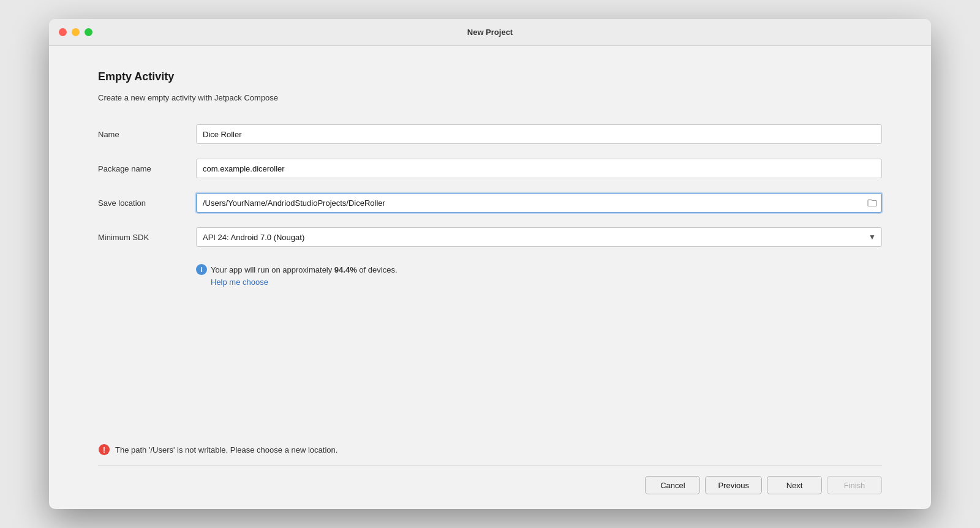  Describe the element at coordinates (539, 168) in the screenshot. I see `package-input` at that location.